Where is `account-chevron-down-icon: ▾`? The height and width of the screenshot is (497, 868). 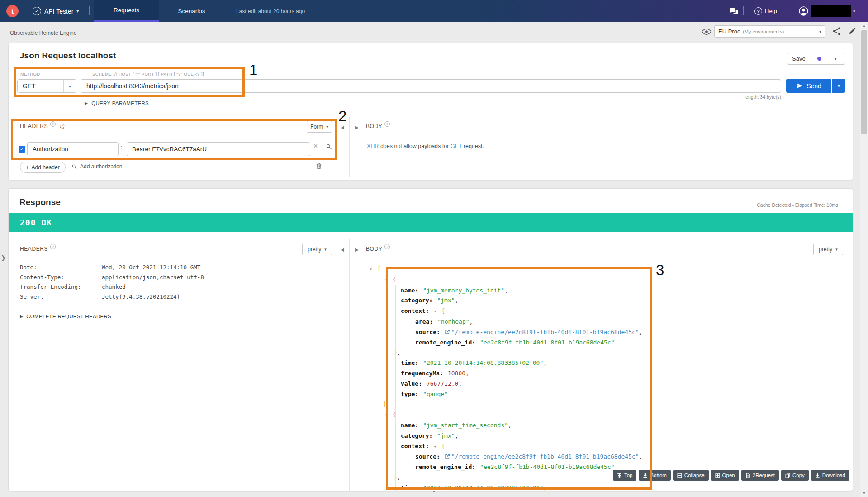
account-chevron-down-icon: ▾ is located at coordinates (854, 11).